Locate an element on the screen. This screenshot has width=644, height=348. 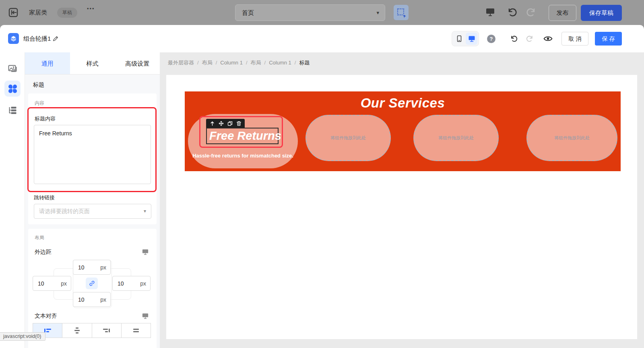
mobile-view-button is located at coordinates (459, 39).